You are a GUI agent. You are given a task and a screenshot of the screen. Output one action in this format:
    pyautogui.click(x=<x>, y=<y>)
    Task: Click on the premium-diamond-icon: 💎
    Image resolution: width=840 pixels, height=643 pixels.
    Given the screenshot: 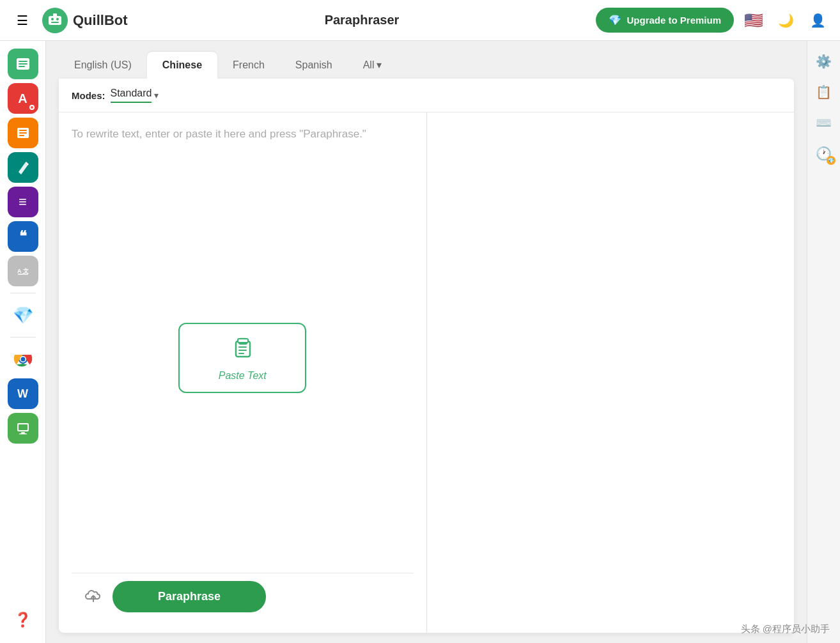 What is the action you would take?
    pyautogui.click(x=23, y=316)
    